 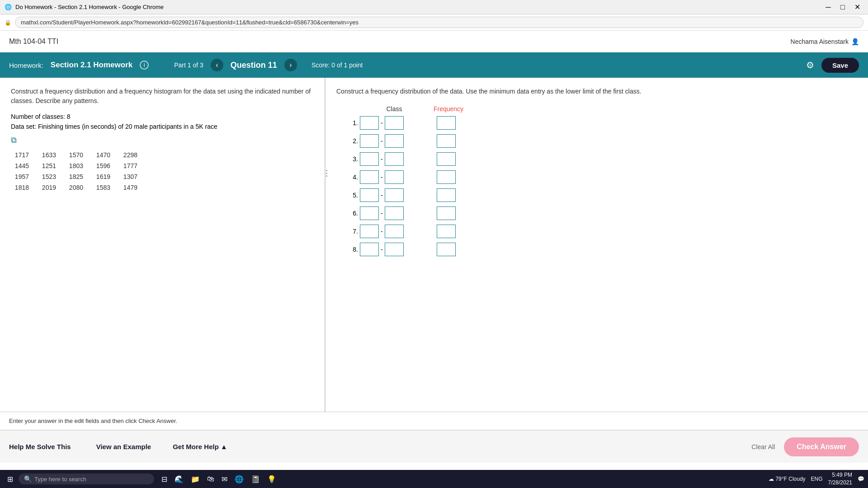 What do you see at coordinates (394, 231) in the screenshot?
I see `class-7-upper` at bounding box center [394, 231].